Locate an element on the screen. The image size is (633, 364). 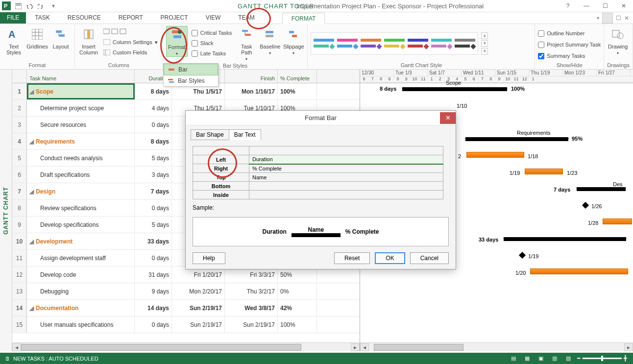
grid-hscroll: ◂▸ is located at coordinates (186, 347).